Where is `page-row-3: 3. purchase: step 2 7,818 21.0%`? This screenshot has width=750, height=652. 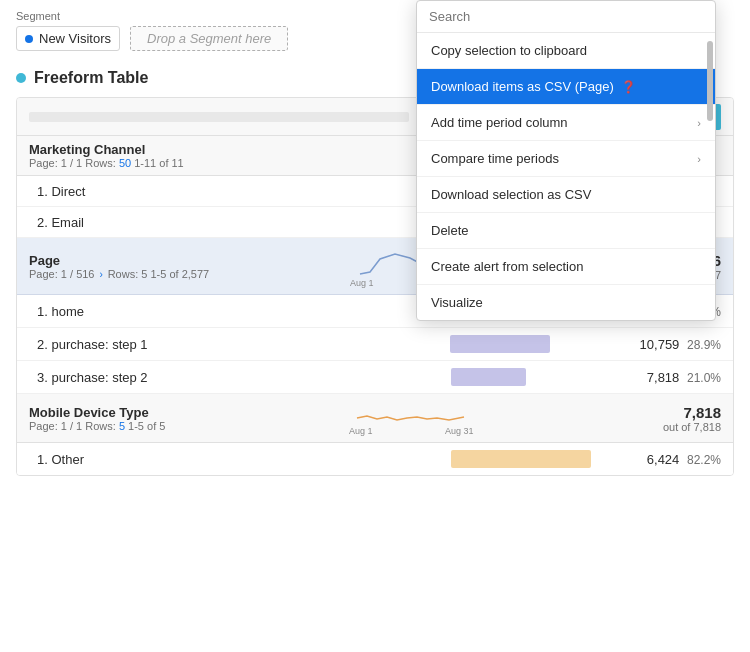 page-row-3: 3. purchase: step 2 7,818 21.0% is located at coordinates (375, 378).